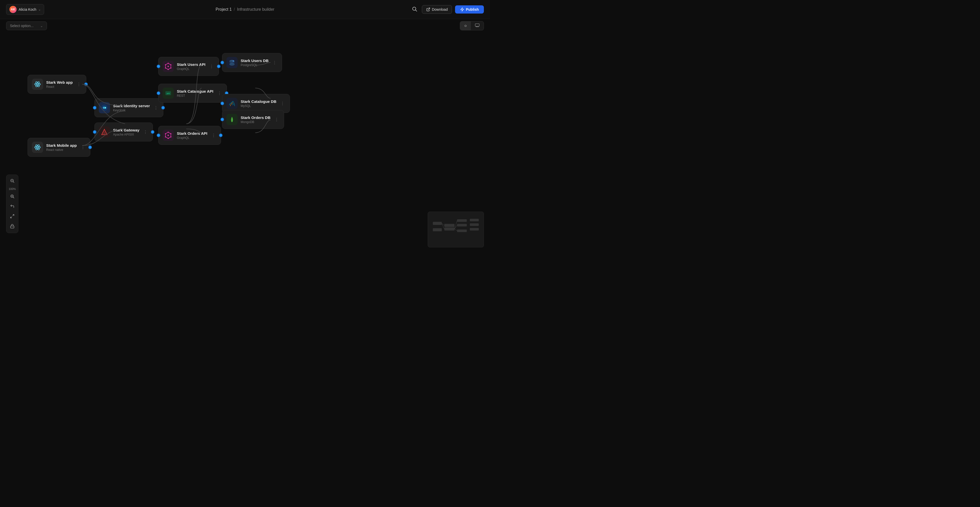  What do you see at coordinates (192, 93) in the screenshot?
I see `node-catalogue-api: API Stark Catalogue API REST ⋮` at bounding box center [192, 93].